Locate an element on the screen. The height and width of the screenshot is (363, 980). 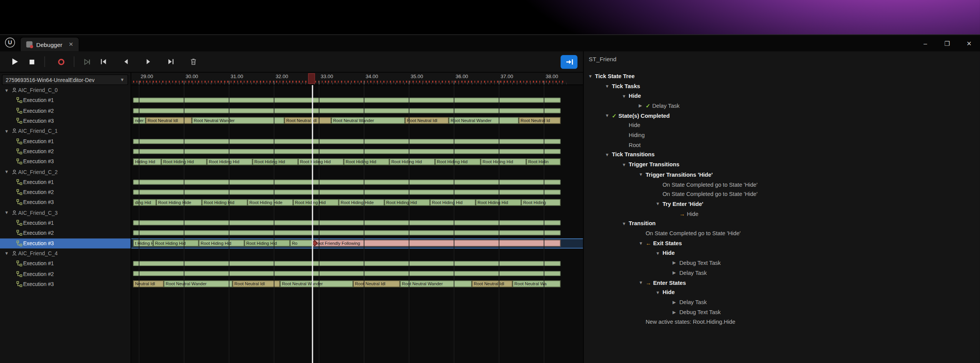
timeline-segment: Root Friendly Following is located at coordinates (437, 243).